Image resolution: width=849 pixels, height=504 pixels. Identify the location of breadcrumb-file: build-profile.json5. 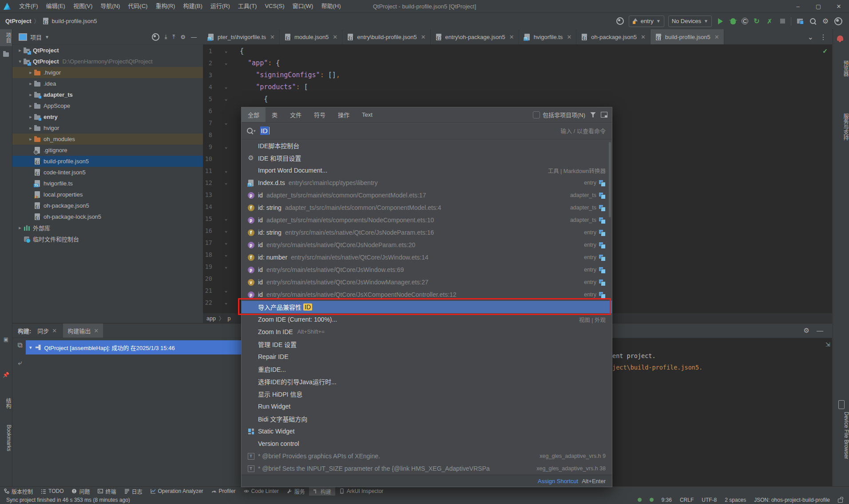
(75, 21).